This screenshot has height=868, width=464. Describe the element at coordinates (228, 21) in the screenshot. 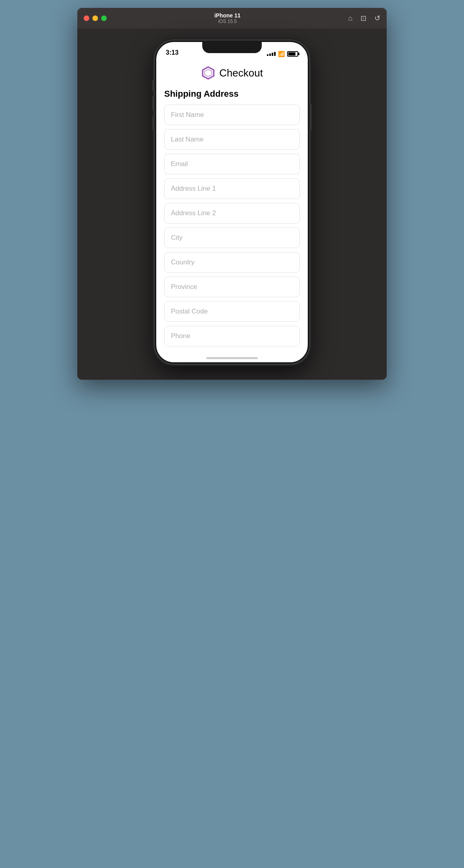

I see `device-os: iOS 15.5` at that location.